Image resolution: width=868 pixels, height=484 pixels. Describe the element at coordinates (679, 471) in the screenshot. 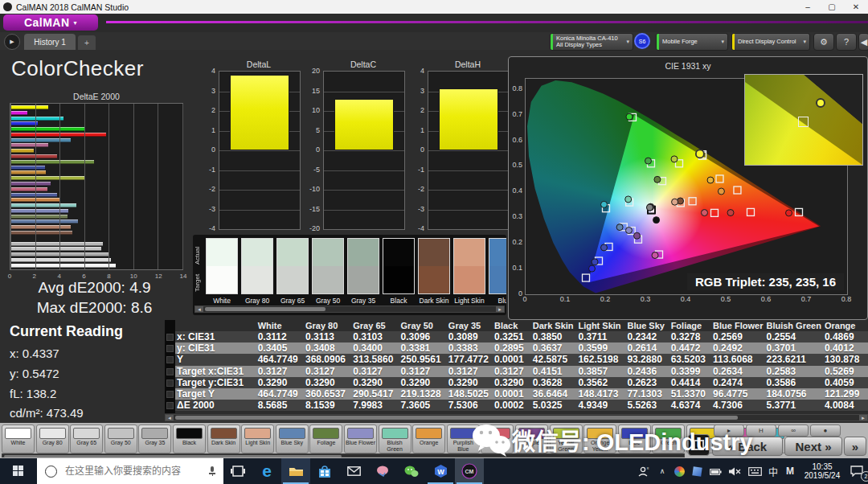

I see `tray-color-app` at that location.